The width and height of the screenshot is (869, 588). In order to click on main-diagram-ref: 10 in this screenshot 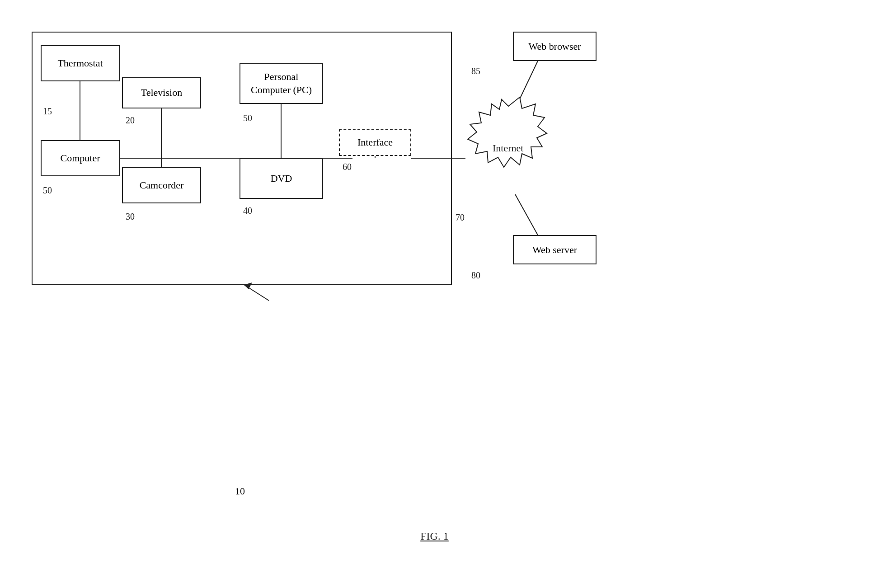, I will do `click(240, 491)`.